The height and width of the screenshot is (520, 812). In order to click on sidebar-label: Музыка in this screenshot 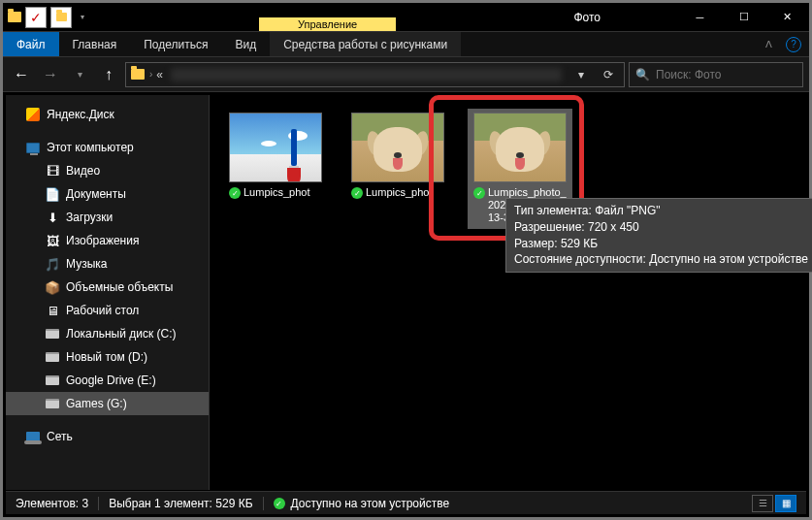, I will do `click(86, 264)`.